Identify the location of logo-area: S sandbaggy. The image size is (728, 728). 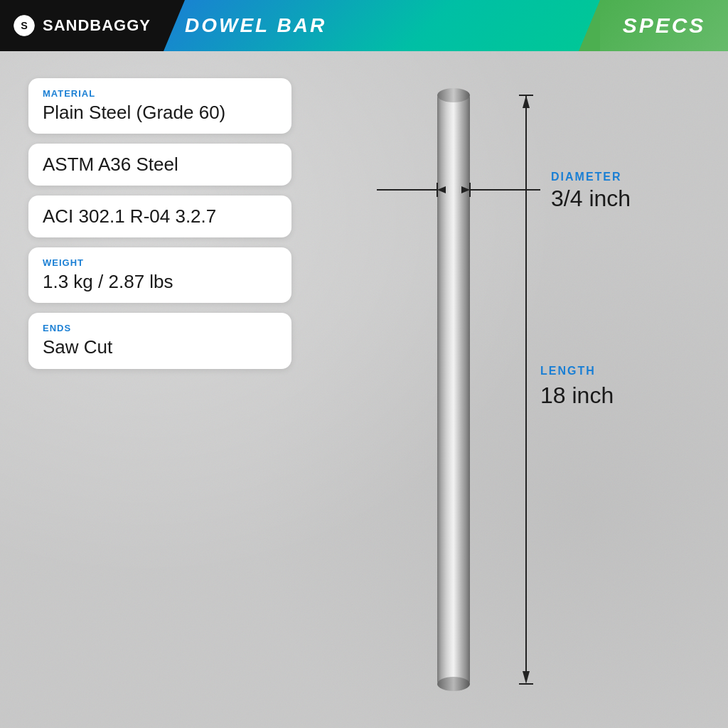
(82, 26).